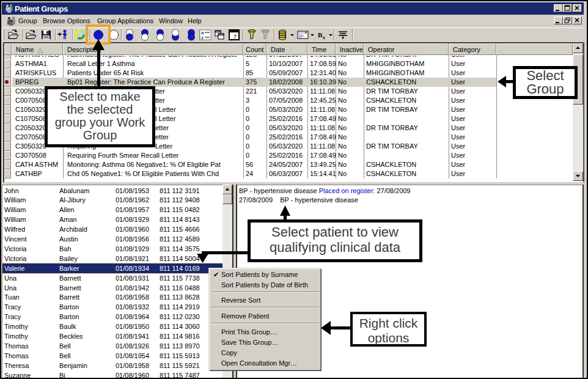  I want to click on svg-text: B, so click(320, 35).